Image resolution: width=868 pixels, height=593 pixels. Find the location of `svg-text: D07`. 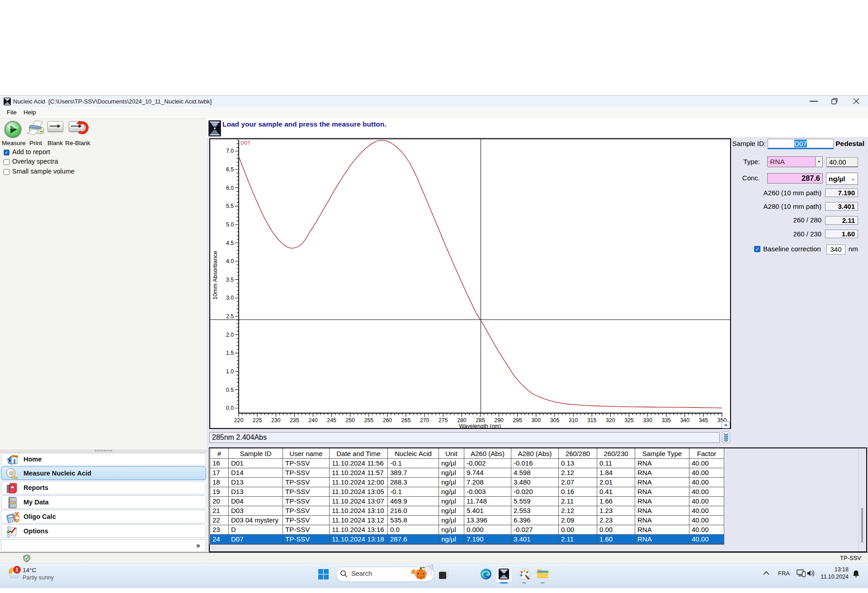

svg-text: D07 is located at coordinates (245, 143).